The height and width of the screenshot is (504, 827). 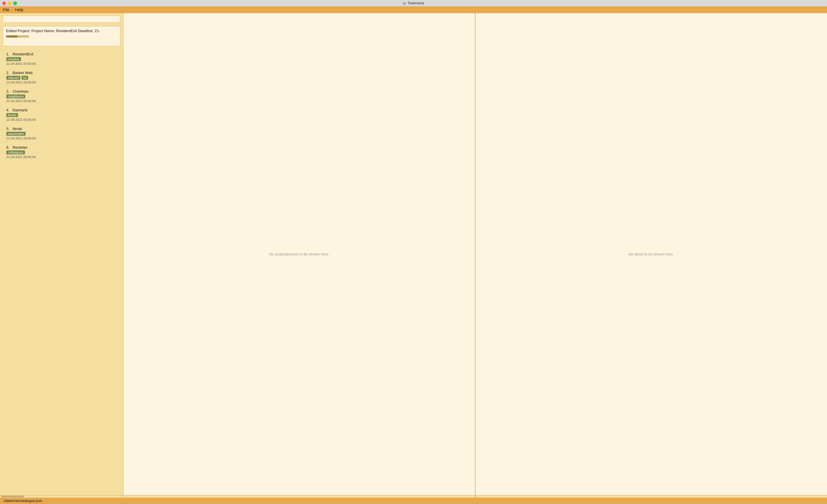 What do you see at coordinates (16, 134) in the screenshot?
I see `tag: classmates` at bounding box center [16, 134].